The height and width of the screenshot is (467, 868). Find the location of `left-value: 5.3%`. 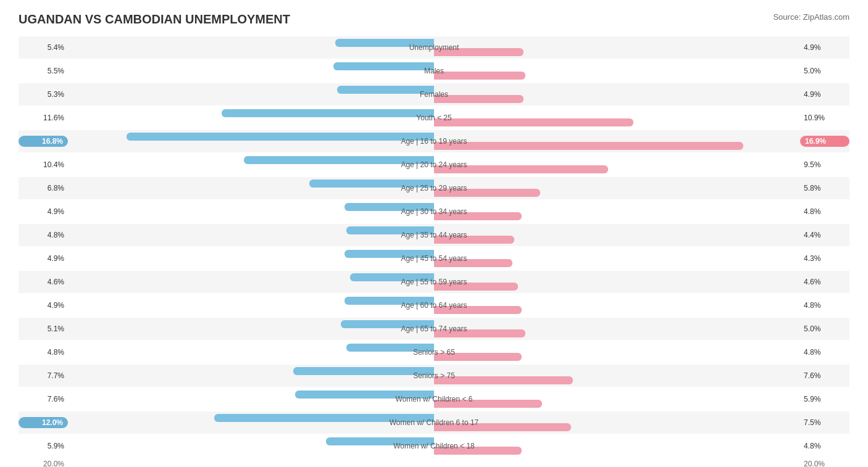

left-value: 5.3% is located at coordinates (43, 94).